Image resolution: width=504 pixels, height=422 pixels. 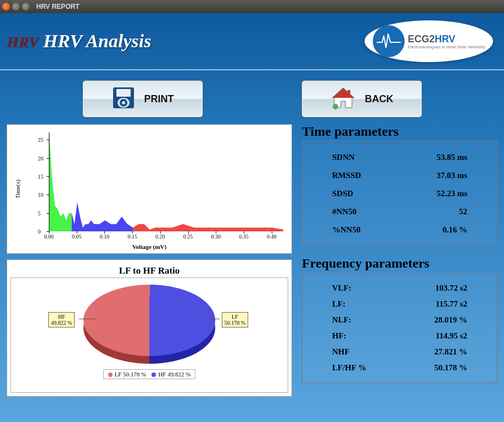 What do you see at coordinates (343, 99) in the screenshot?
I see `home-icon` at bounding box center [343, 99].